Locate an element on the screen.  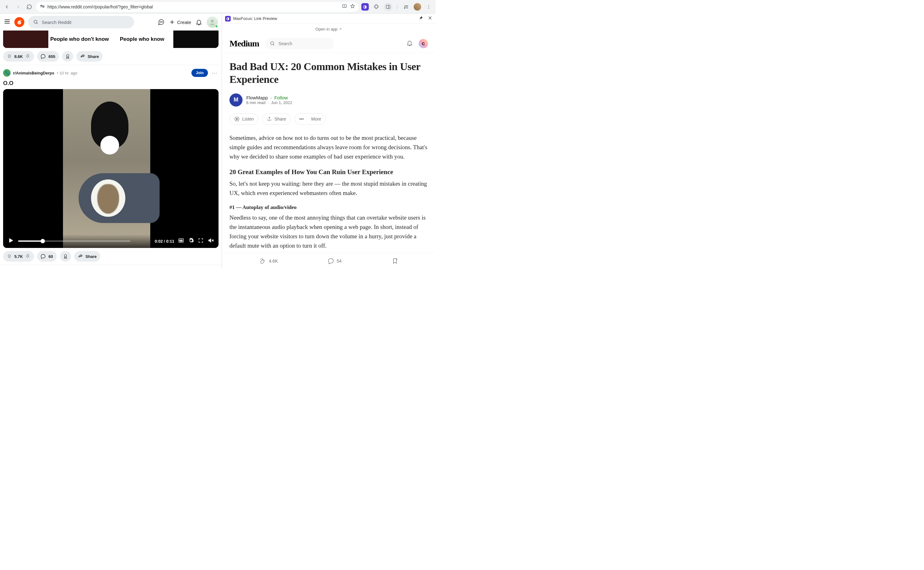
vote-pill: 5.7K is located at coordinates (18, 256).